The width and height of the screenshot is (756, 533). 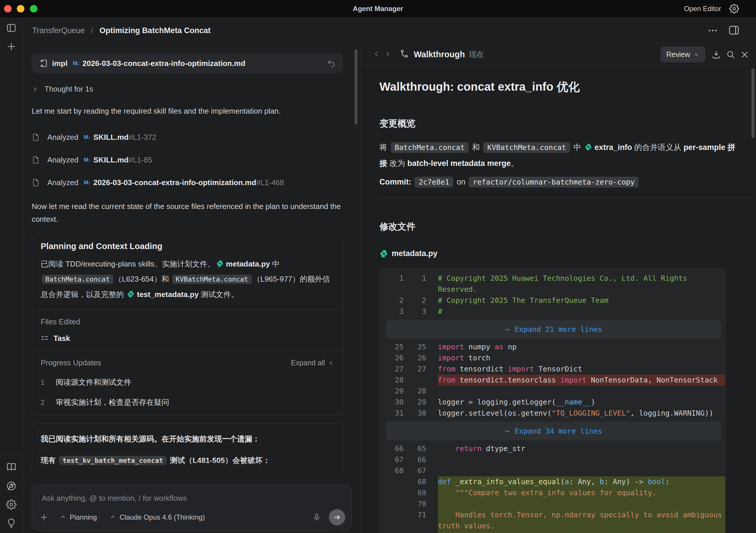 What do you see at coordinates (753, 103) in the screenshot?
I see `walkthrough-scrollbar` at bounding box center [753, 103].